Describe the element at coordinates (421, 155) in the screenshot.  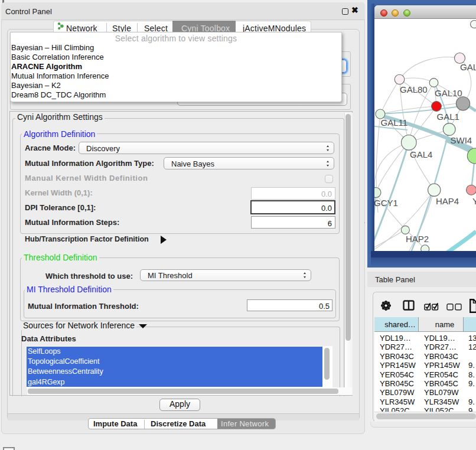
I see `svg-text: GAL4` at that location.